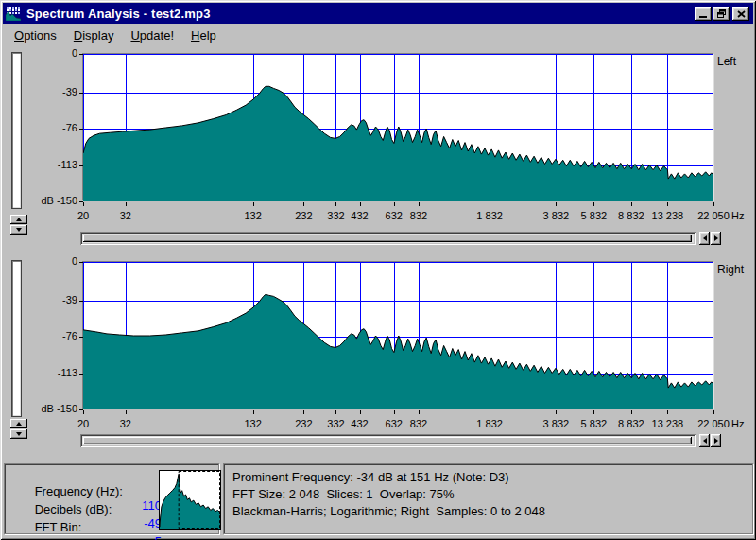  What do you see at coordinates (703, 13) in the screenshot?
I see `minimize-button` at bounding box center [703, 13].